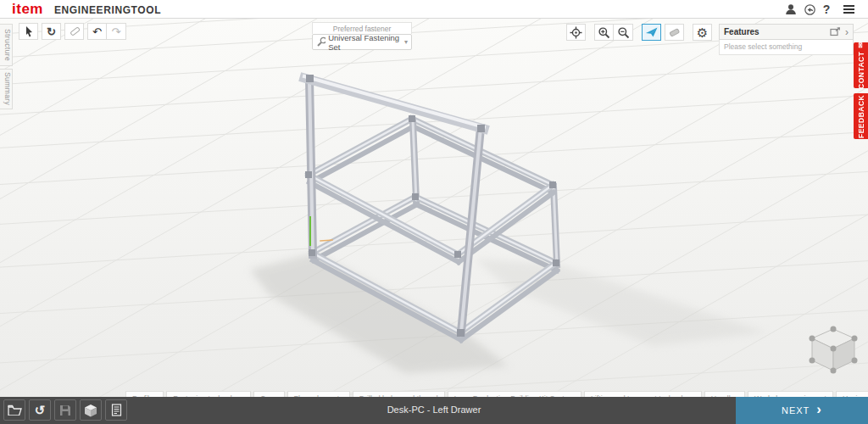  I want to click on rotate-icon: ↻, so click(51, 32).